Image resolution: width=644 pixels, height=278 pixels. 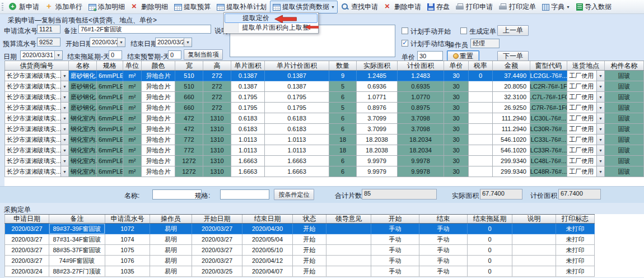 What do you see at coordinates (300, 229) in the screenshot?
I see `orders-table-row: 2020/03/2789#37-39F窗固玻1072易明2020/03/2720…` at bounding box center [300, 229].